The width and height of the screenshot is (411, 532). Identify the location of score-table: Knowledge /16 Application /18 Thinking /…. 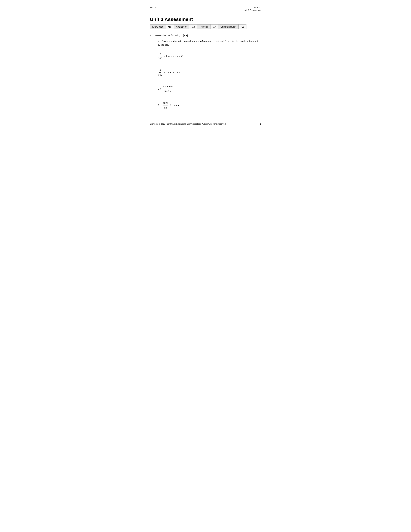
(198, 27).